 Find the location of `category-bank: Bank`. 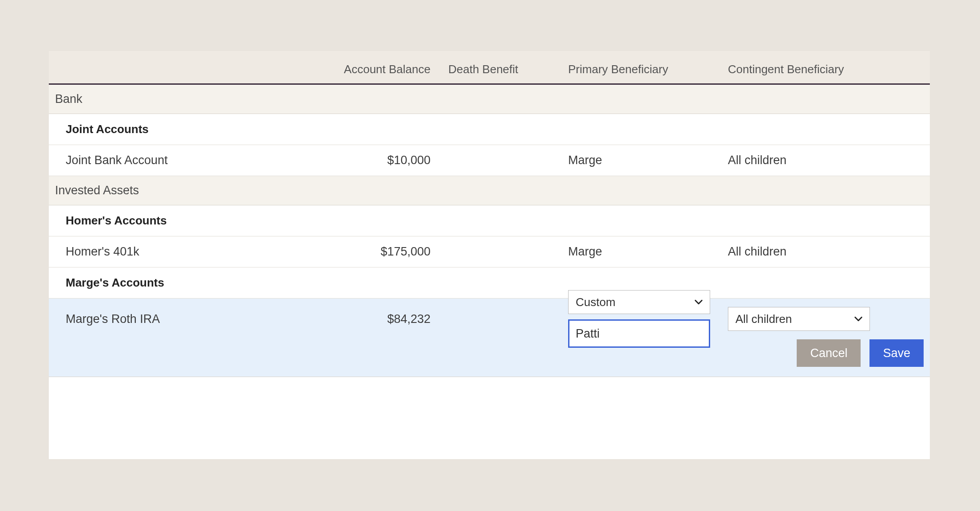

category-bank: Bank is located at coordinates (489, 99).